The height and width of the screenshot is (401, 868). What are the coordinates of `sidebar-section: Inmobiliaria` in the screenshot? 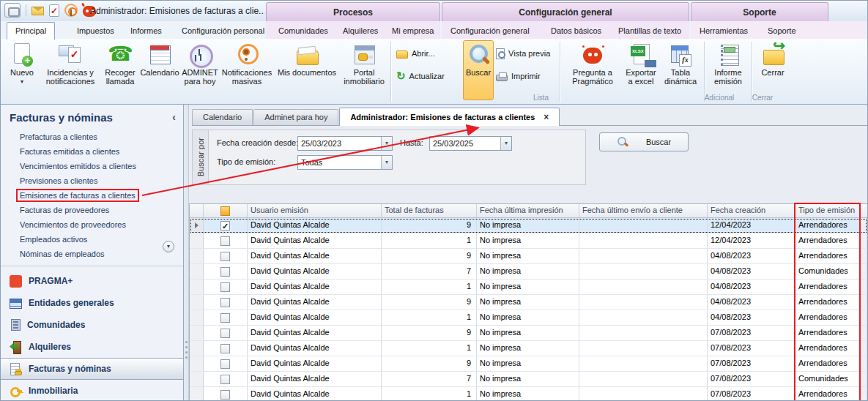 It's located at (92, 391).